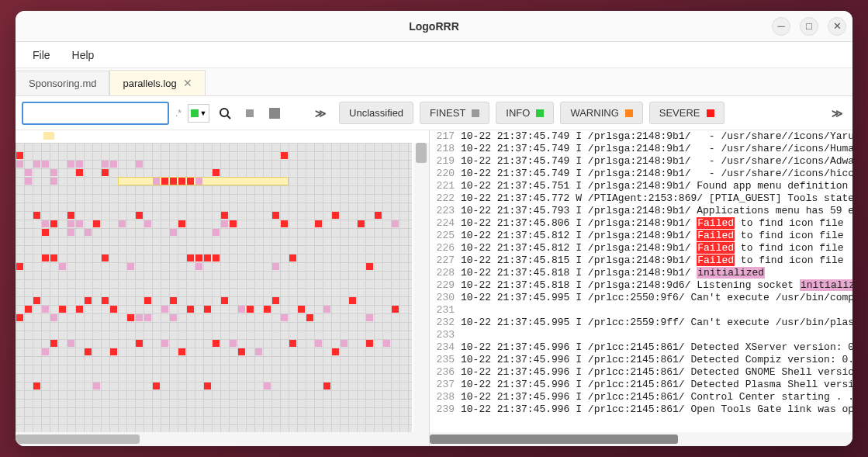 The height and width of the screenshot is (457, 868). Describe the element at coordinates (641, 137) in the screenshot. I see `log-line: 21710-22 21:37:45.749 I /prlsga:2148:9b1…` at that location.